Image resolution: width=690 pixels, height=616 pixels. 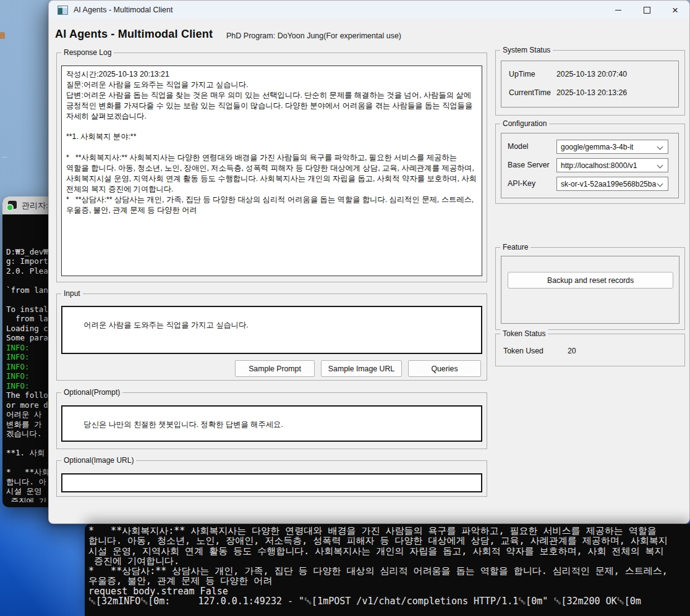 What do you see at coordinates (522, 74) in the screenshot?
I see `uptime-label: UpTime` at bounding box center [522, 74].